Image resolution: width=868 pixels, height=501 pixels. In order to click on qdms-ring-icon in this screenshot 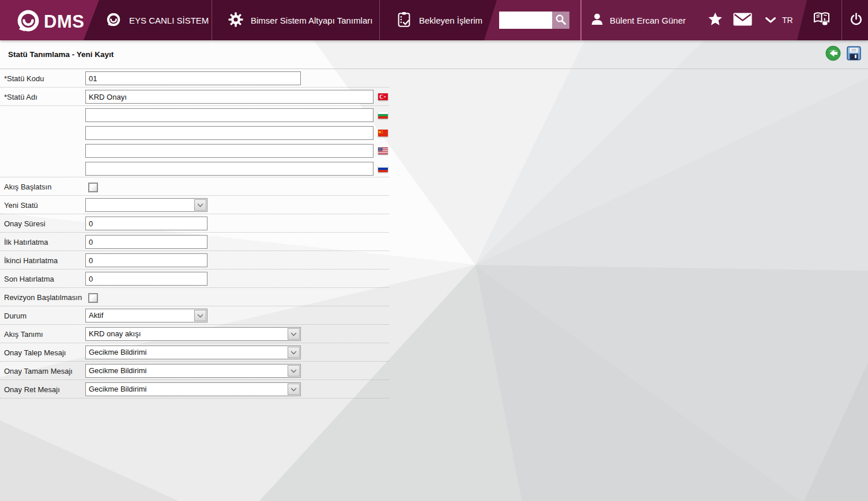, I will do `click(114, 21)`.